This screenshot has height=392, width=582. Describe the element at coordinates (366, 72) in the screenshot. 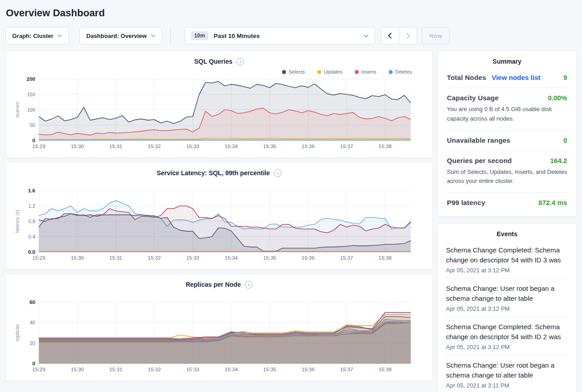

I see `legend-item: Inserts` at that location.